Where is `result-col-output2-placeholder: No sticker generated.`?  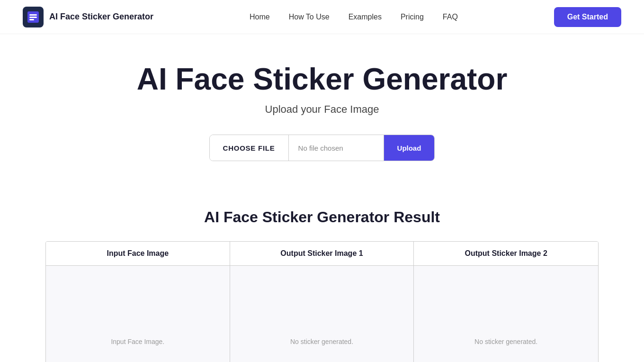 result-col-output2-placeholder: No sticker generated. is located at coordinates (506, 342).